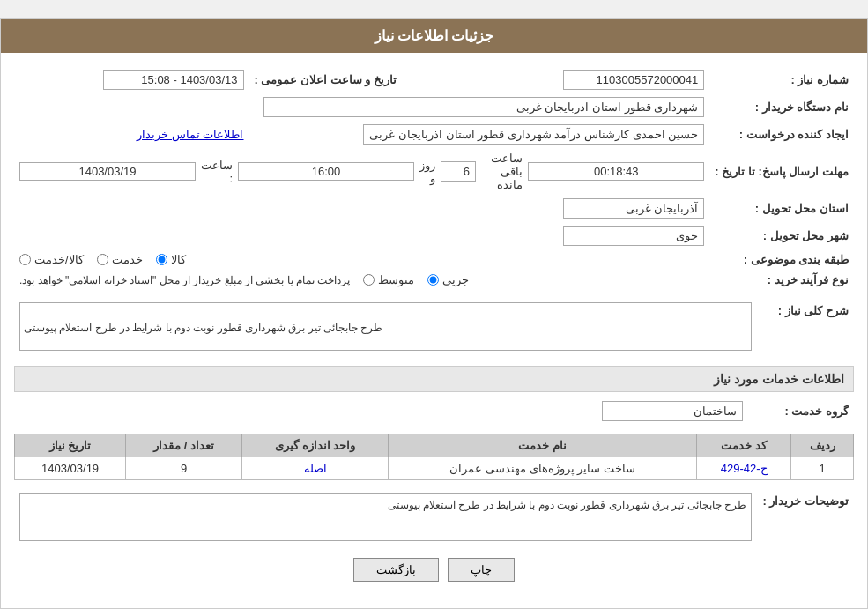 The height and width of the screenshot is (609, 868). I want to click on purchase-type-label: نوع فرآیند خرید :, so click(782, 280).